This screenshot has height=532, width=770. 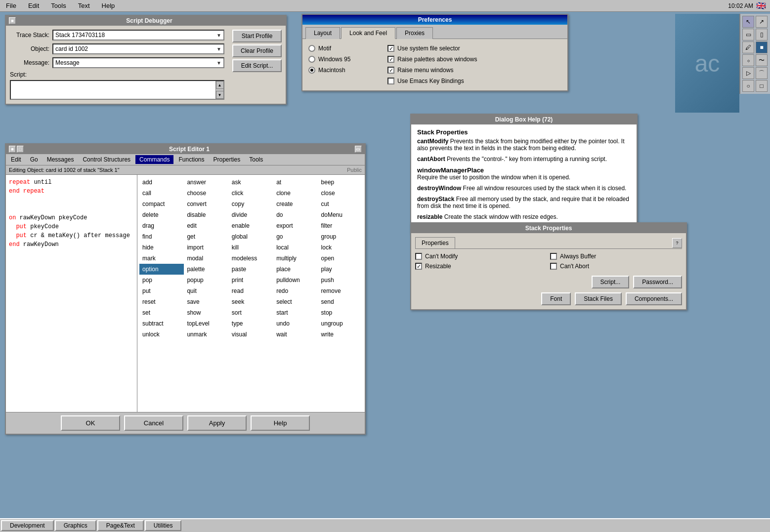 What do you see at coordinates (616, 266) in the screenshot?
I see `props-check-cantabort: Can't Abort` at bounding box center [616, 266].